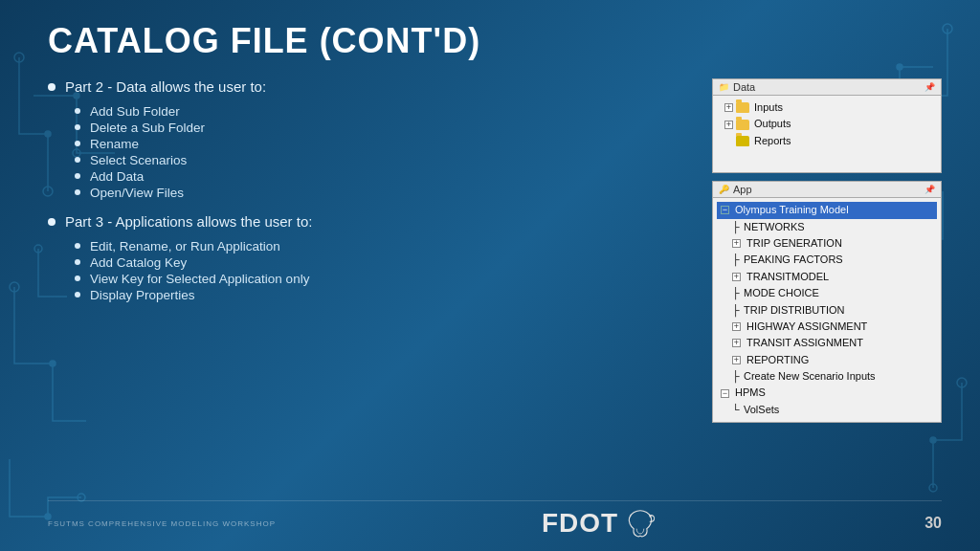  I want to click on list-item: Open/View Files, so click(379, 193).